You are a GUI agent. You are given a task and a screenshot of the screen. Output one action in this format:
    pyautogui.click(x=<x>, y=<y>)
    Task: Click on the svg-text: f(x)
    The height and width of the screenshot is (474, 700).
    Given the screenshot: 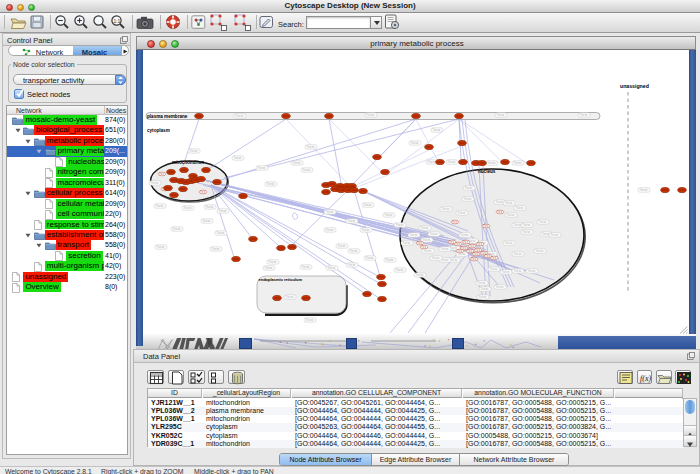 What is the action you would take?
    pyautogui.click(x=646, y=378)
    